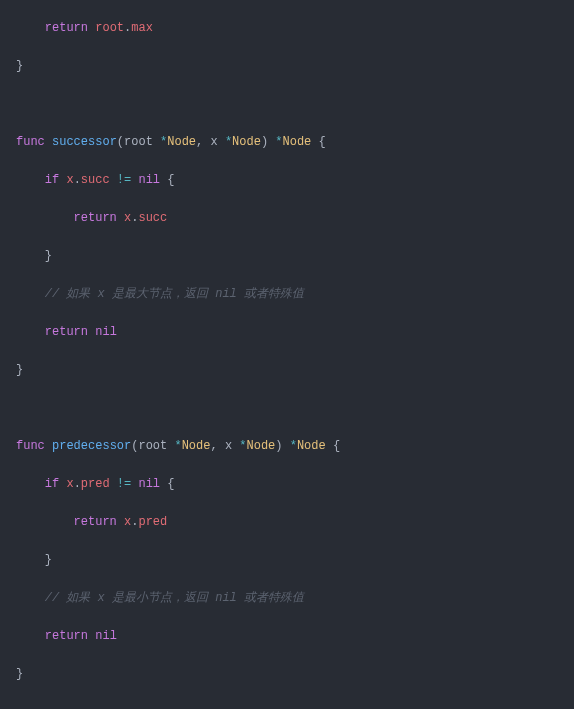  What do you see at coordinates (295, 142) in the screenshot?
I see `code-line: func successor(root *Node, x *Node) *Nod…` at bounding box center [295, 142].